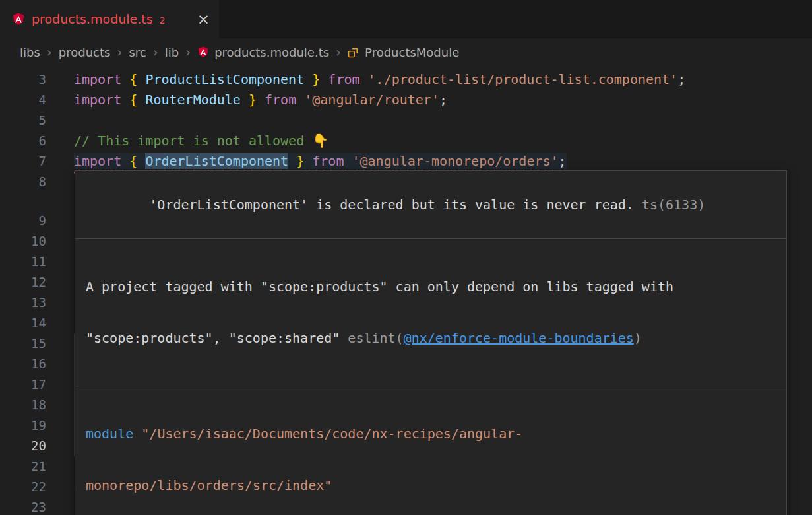 The width and height of the screenshot is (812, 515). What do you see at coordinates (23, 283) in the screenshot?
I see `line-number: 12` at bounding box center [23, 283].